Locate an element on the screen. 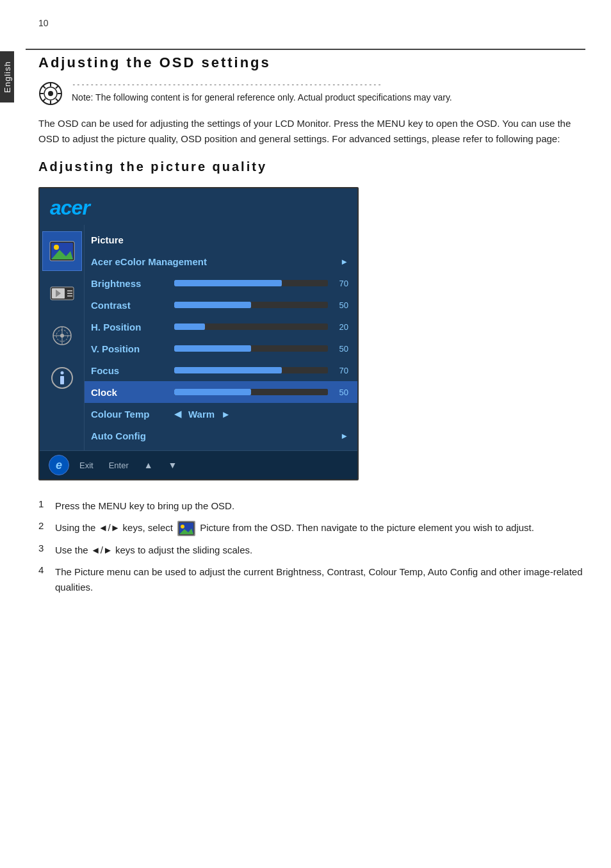 The image size is (611, 868). osd-sidebar is located at coordinates (62, 338).